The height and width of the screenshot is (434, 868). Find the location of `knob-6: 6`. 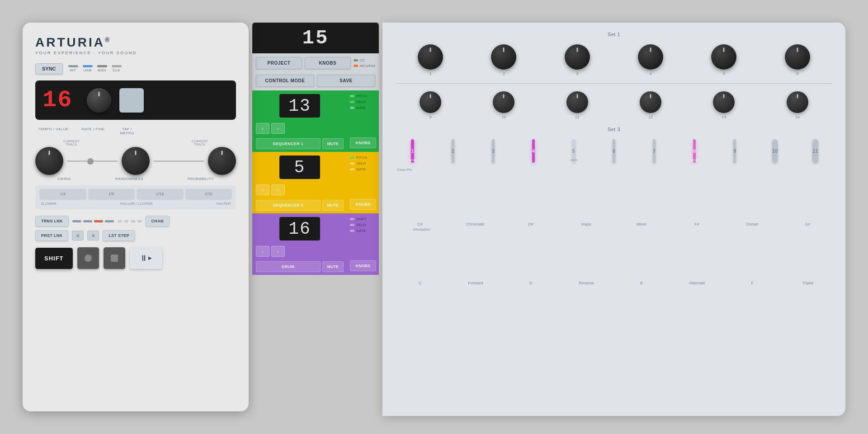

knob-6: 6 is located at coordinates (797, 60).